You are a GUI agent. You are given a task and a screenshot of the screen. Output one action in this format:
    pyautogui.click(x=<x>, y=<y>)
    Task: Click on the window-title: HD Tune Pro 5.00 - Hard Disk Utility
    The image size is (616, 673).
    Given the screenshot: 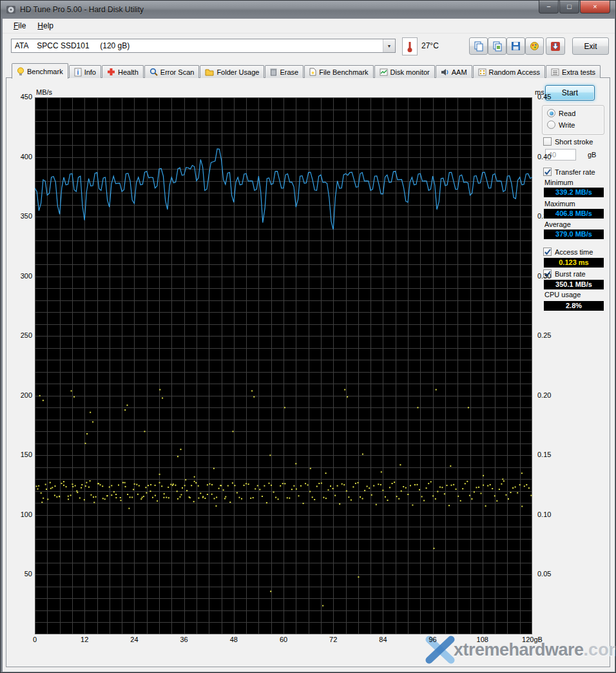 What is the action you would take?
    pyautogui.click(x=82, y=10)
    